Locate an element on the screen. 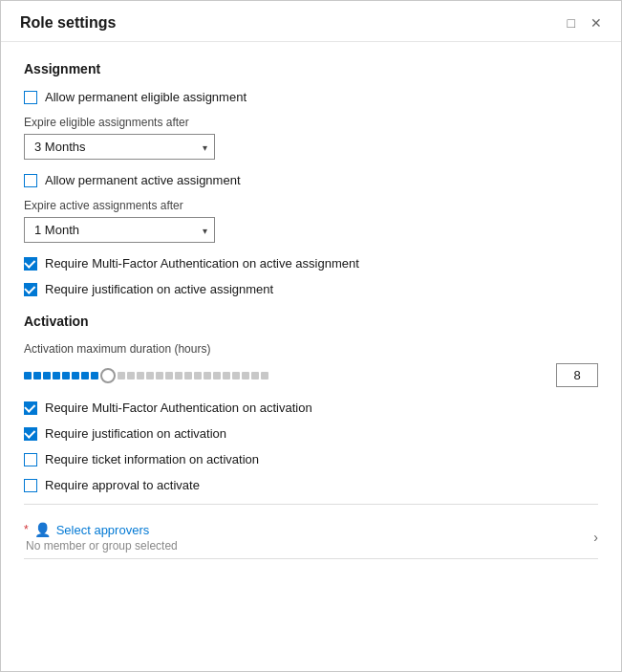  approvers-subtitle: No member or group selected is located at coordinates (101, 546).